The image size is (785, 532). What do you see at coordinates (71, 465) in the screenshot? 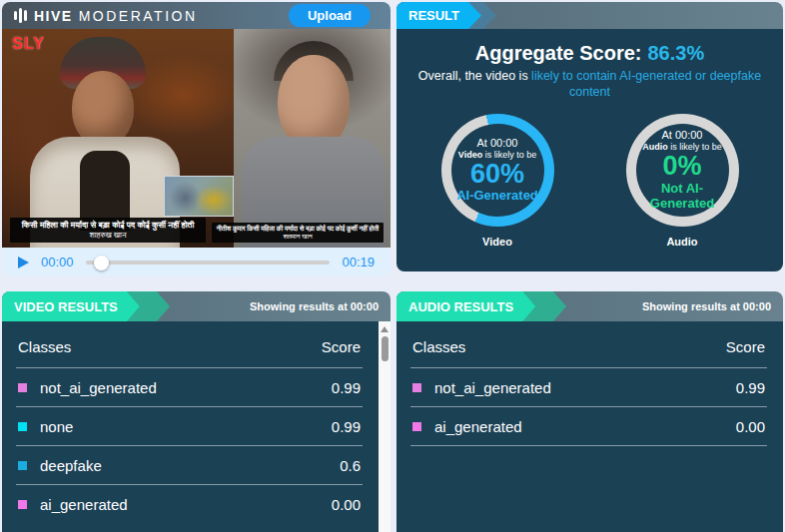
I see `class-label: deepfake` at bounding box center [71, 465].